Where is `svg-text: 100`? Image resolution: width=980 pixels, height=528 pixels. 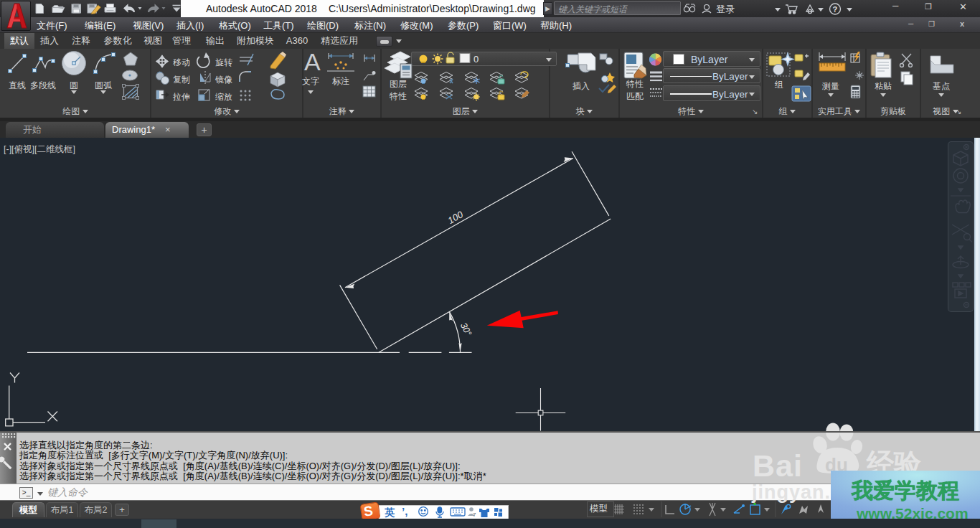 svg-text: 100 is located at coordinates (456, 217).